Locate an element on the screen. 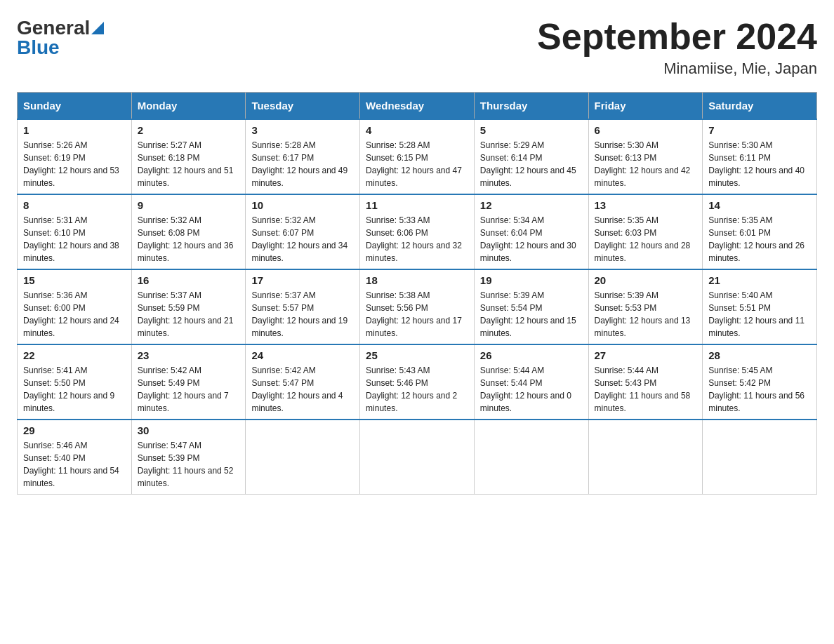 This screenshot has height=644, width=834. calendar-cell: 19 Sunrise: 5:39 AMSunset: 5:54 PMDaylig… is located at coordinates (531, 307).